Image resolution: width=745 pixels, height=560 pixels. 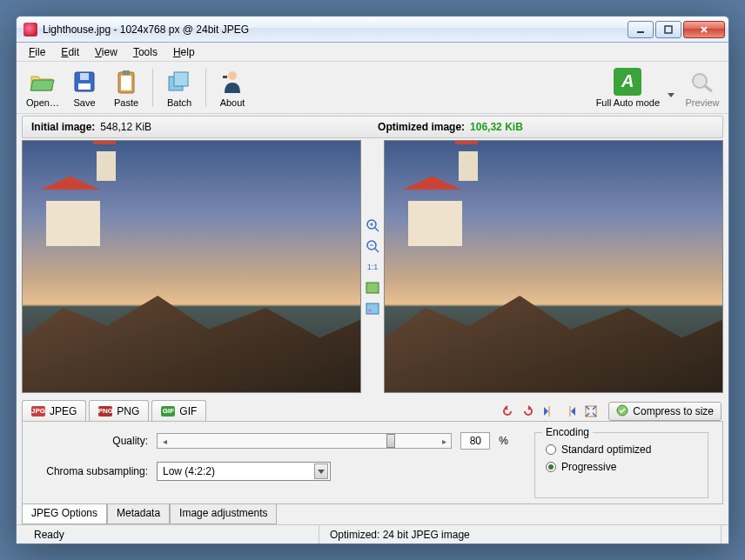 What do you see at coordinates (105, 411) in the screenshot?
I see `png-icon: PNG` at bounding box center [105, 411].